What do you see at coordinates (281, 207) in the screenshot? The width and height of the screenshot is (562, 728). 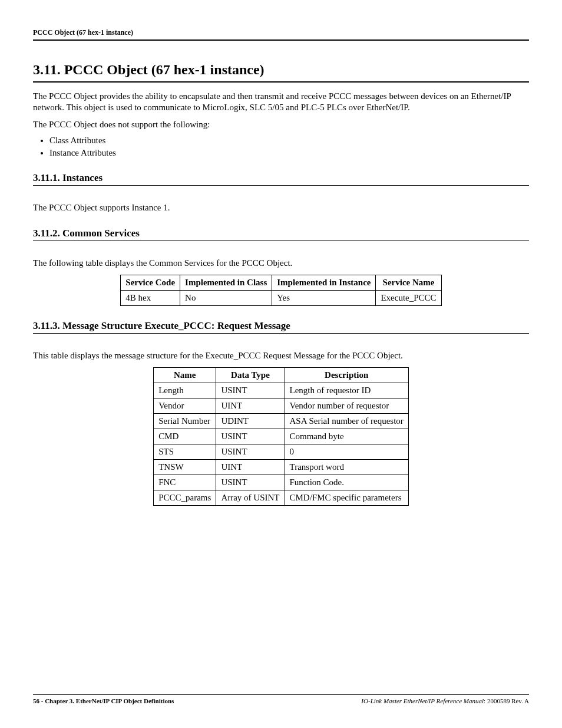 I see `instances-text: The PCCC Object supports Instance 1.` at bounding box center [281, 207].